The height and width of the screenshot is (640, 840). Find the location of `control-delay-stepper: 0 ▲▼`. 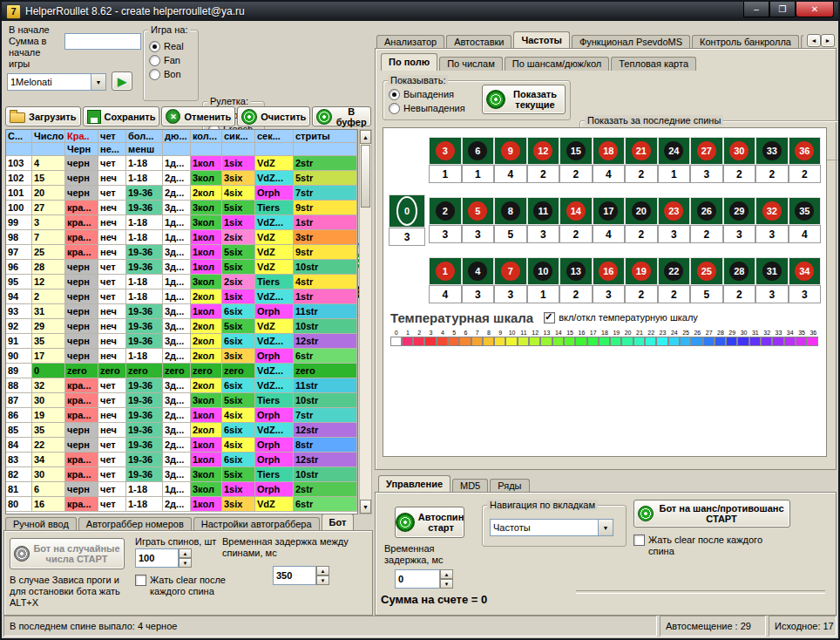

control-delay-stepper: 0 ▲▼ is located at coordinates (423, 579).